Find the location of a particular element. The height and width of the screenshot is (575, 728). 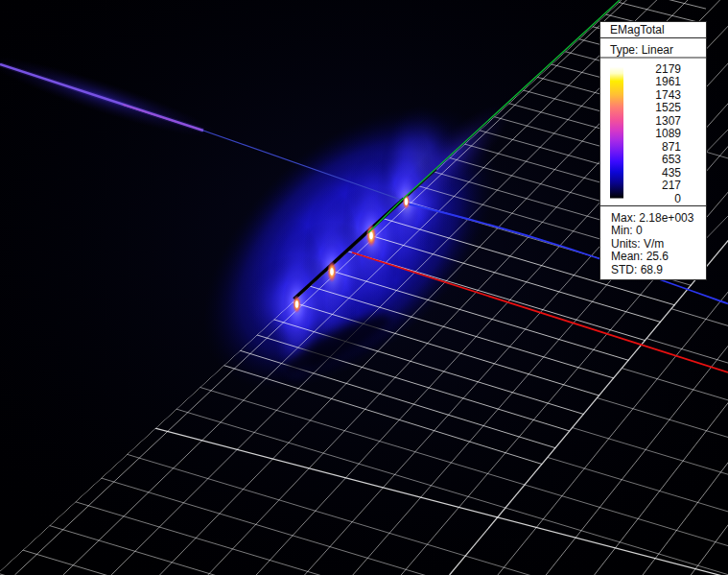

svg-text: Mean: 25.6 is located at coordinates (640, 256).